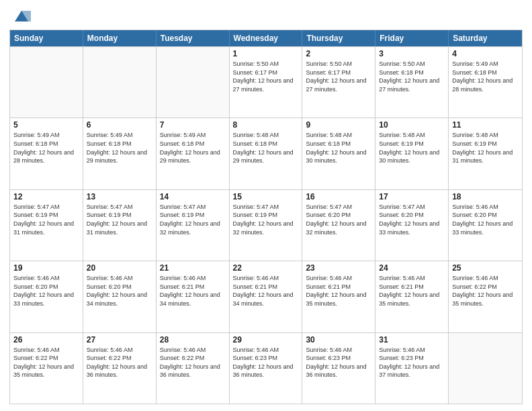 Image resolution: width=532 pixels, height=411 pixels. Describe the element at coordinates (266, 368) in the screenshot. I see `calendar-cell-29: 29Sunrise: 5:46 AM Sunset: 6:23 PM Dayli…` at that location.